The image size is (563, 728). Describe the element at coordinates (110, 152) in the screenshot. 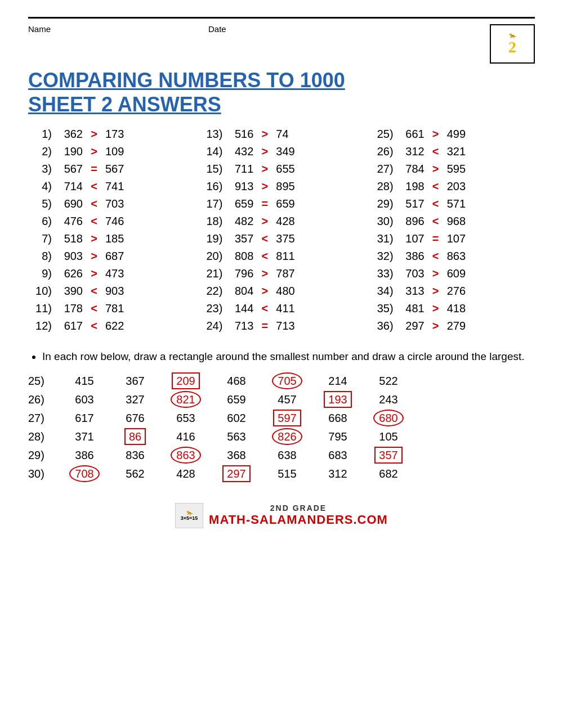

I see `answer-row: 2) 190 > 109` at that location.